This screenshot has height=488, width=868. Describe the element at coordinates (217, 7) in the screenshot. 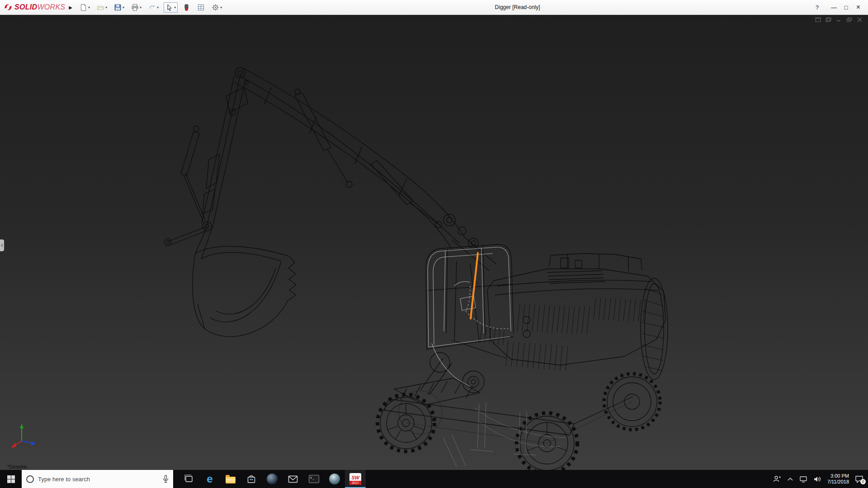

I see `options-button: ▾` at that location.